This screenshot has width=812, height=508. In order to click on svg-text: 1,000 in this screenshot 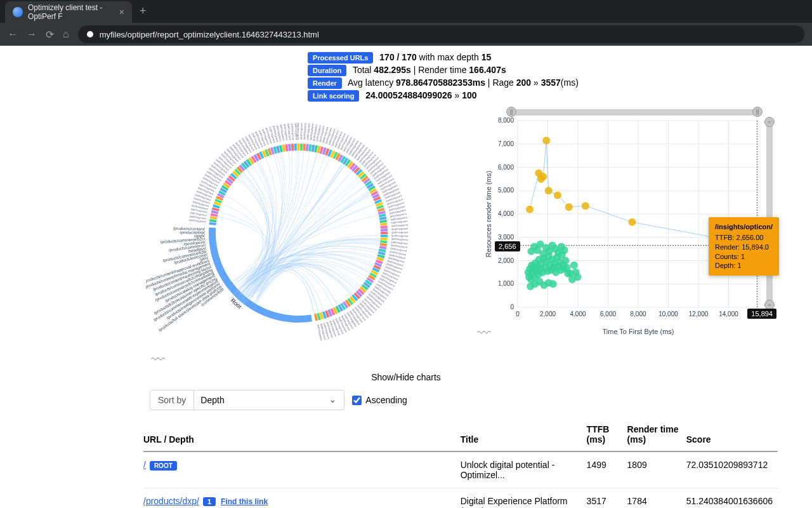, I will do `click(506, 283)`.